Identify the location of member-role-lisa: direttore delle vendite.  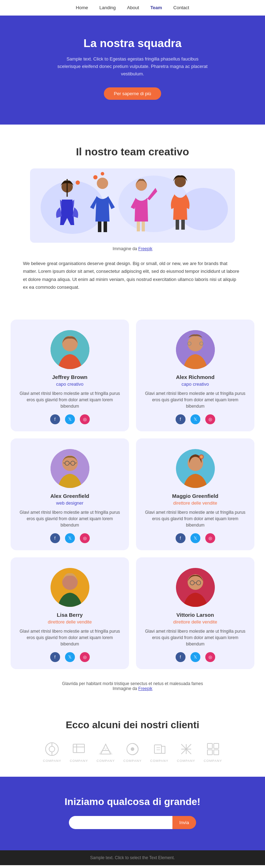
(70, 622).